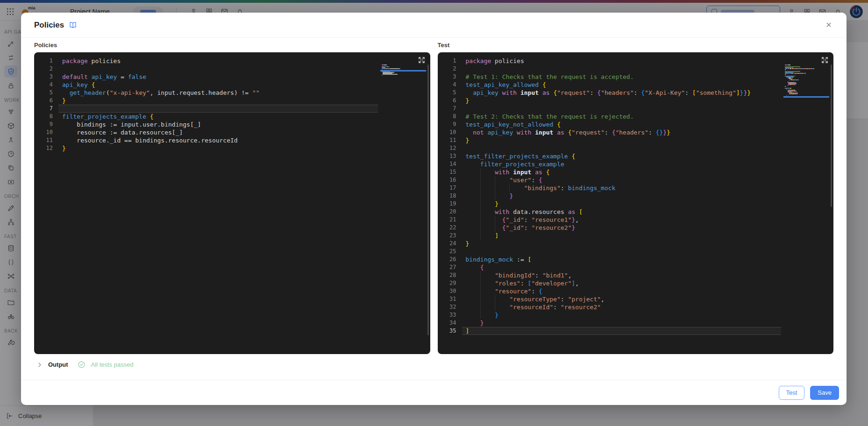 The width and height of the screenshot is (868, 426). What do you see at coordinates (825, 393) in the screenshot?
I see `save-button: Save` at bounding box center [825, 393].